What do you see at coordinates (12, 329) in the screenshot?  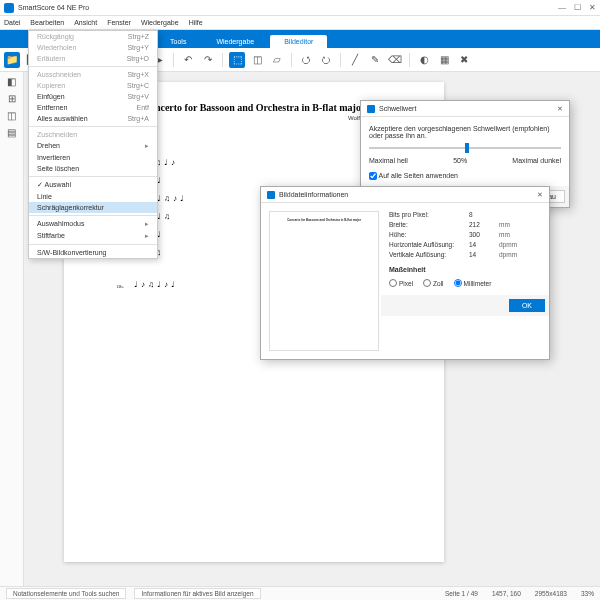 I see `vertical-toolbar: ◧ ⊞ ◫ ▤` at bounding box center [12, 329].